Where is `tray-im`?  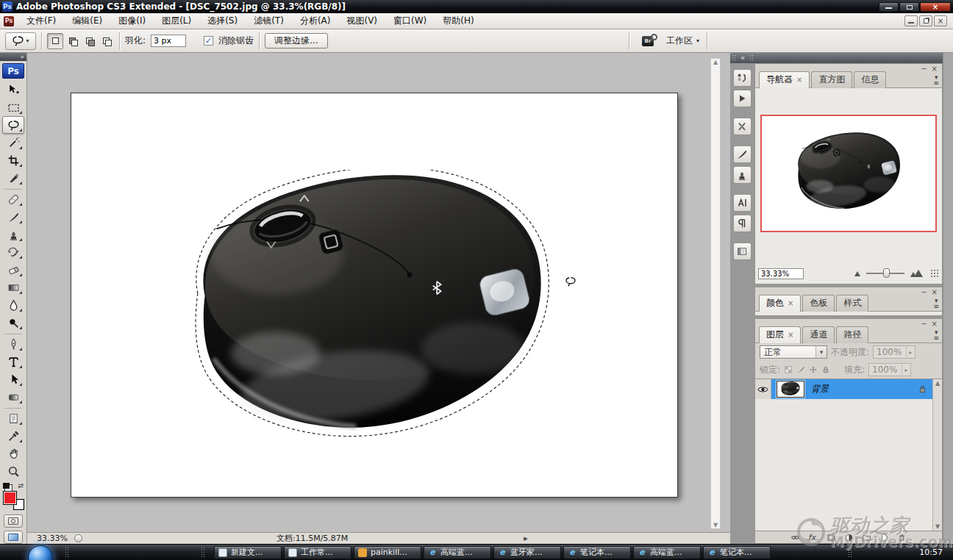
tray-im is located at coordinates (893, 553).